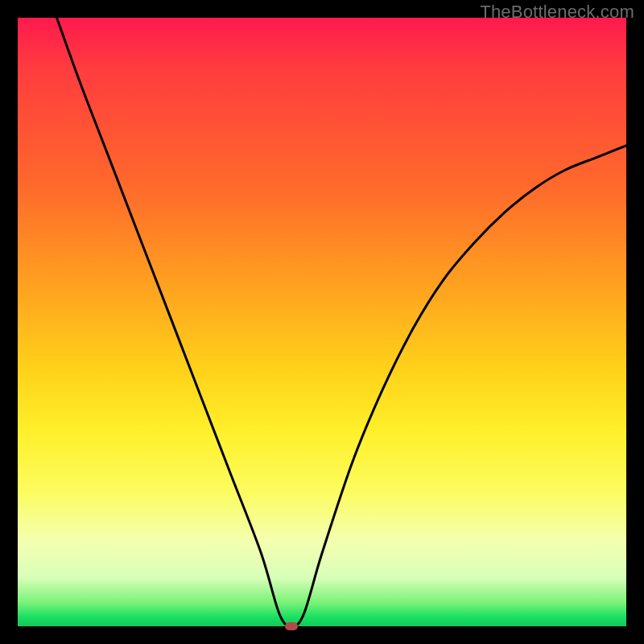 The image size is (644, 644). Describe the element at coordinates (557, 12) in the screenshot. I see `watermark-text: TheBottleneck.com` at that location.